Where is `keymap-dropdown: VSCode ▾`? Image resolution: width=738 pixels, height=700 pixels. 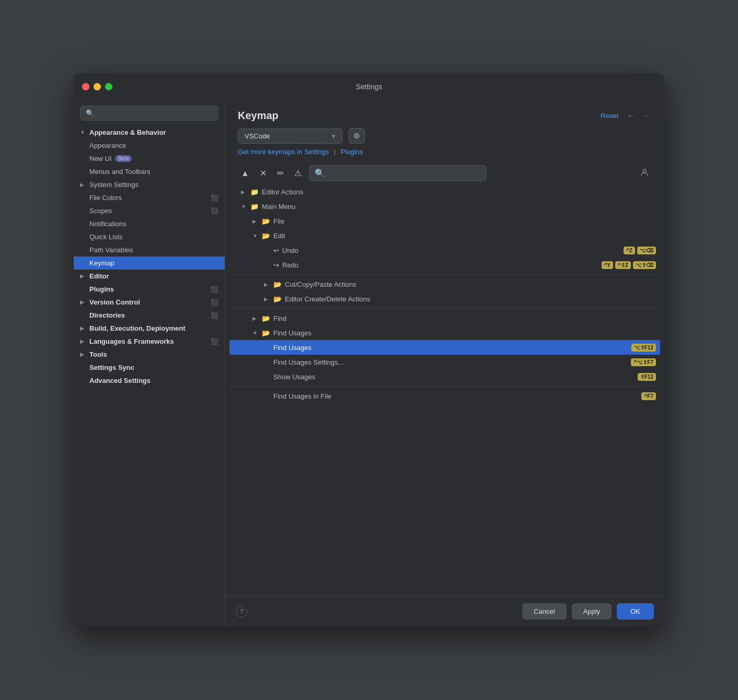
keymap-dropdown: VSCode ▾ is located at coordinates (290, 136).